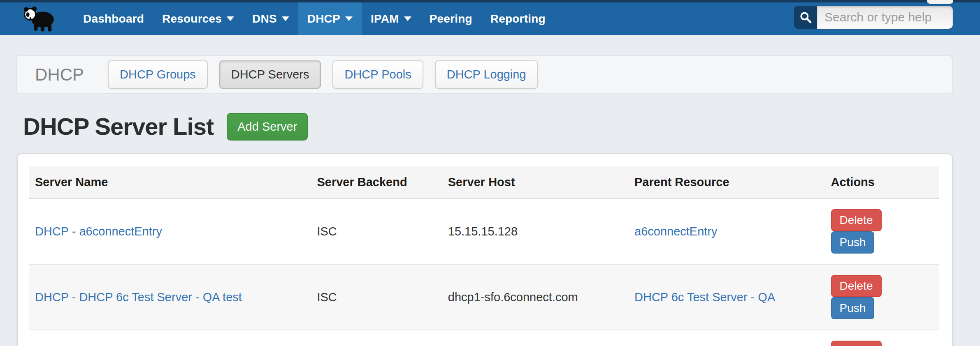 The height and width of the screenshot is (346, 980). Describe the element at coordinates (385, 19) in the screenshot. I see `nav-label: IPAM` at that location.